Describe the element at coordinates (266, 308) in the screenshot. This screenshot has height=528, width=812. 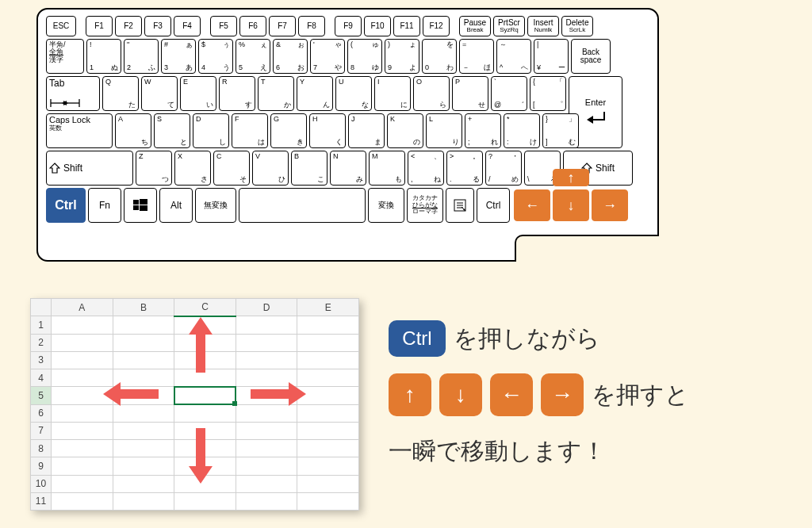
I see `col-header: D` at that location.